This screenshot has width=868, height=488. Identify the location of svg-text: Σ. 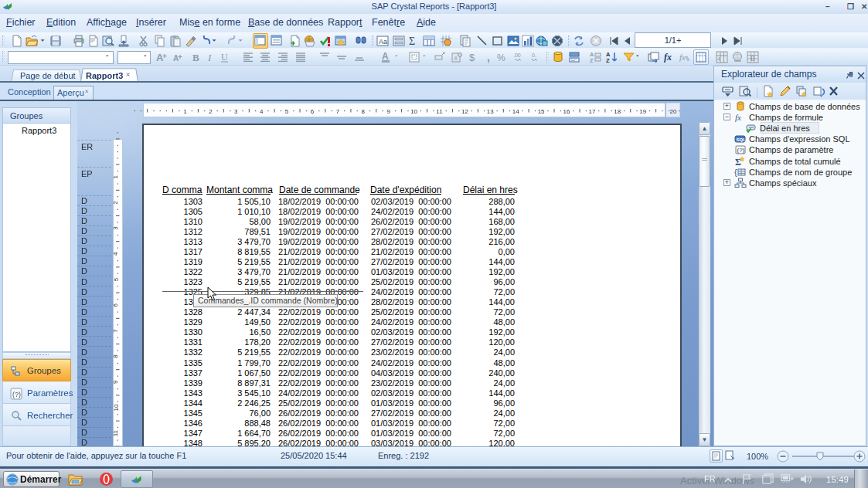
(412, 42).